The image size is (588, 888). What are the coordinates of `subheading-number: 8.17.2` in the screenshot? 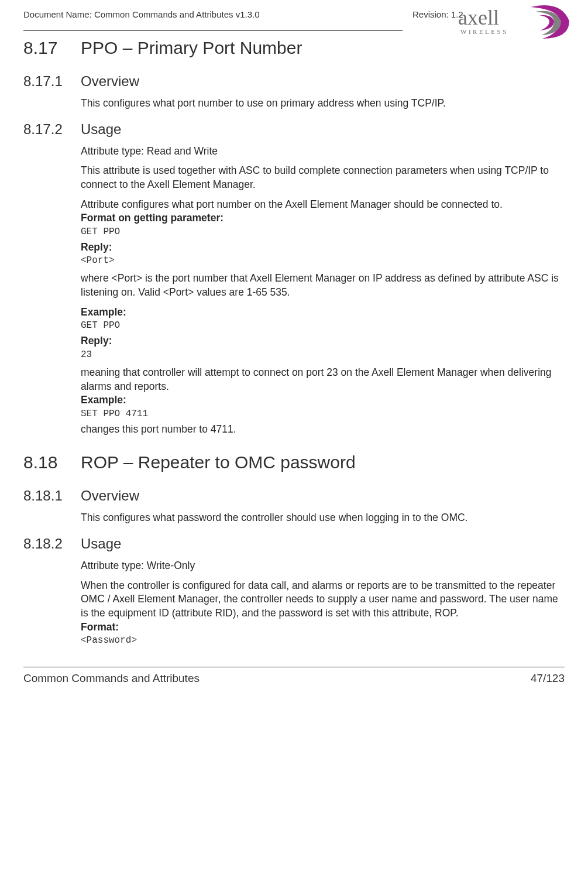 It's located at (52, 129).